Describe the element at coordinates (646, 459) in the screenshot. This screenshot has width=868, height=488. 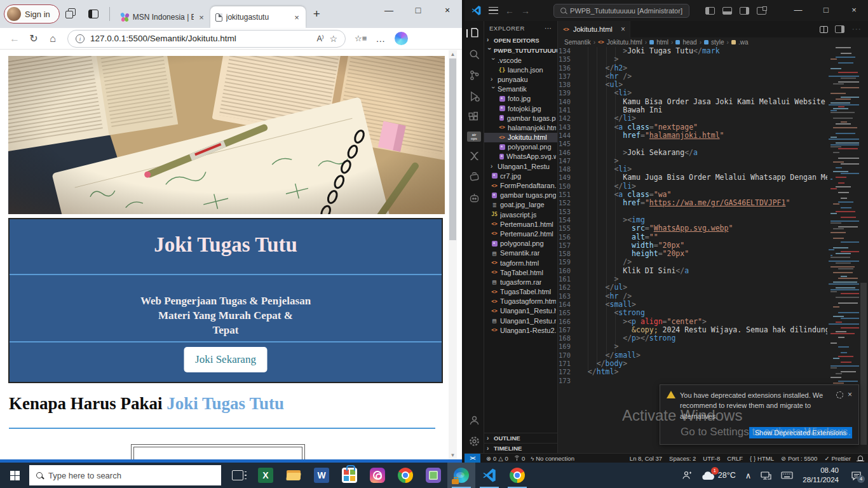
I see `cursor-position: Ln 8, Col 37` at that location.